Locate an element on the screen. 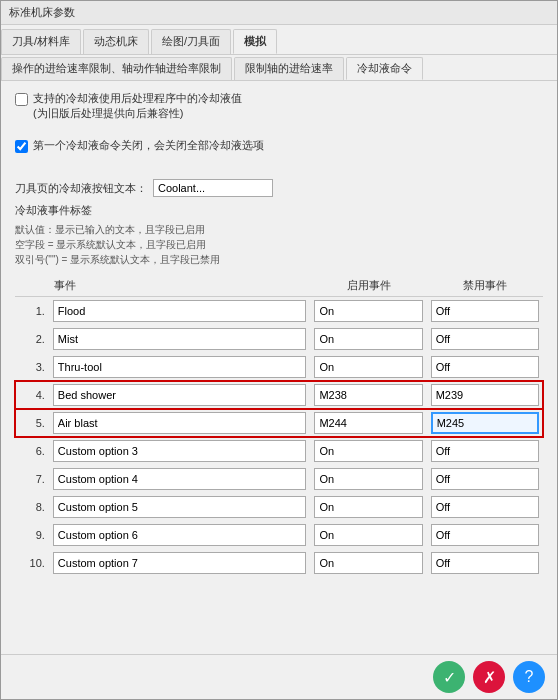  row-number: 10. is located at coordinates (32, 563).